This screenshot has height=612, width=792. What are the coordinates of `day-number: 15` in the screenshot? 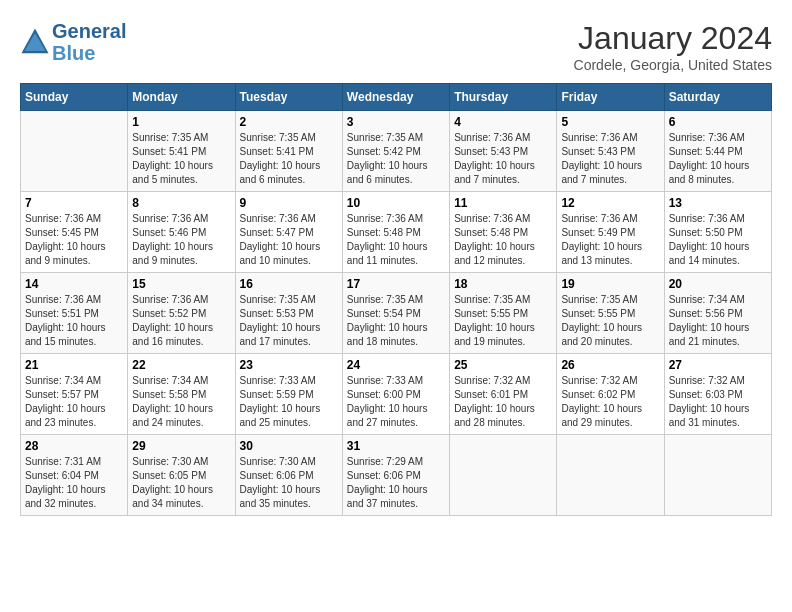 It's located at (181, 284).